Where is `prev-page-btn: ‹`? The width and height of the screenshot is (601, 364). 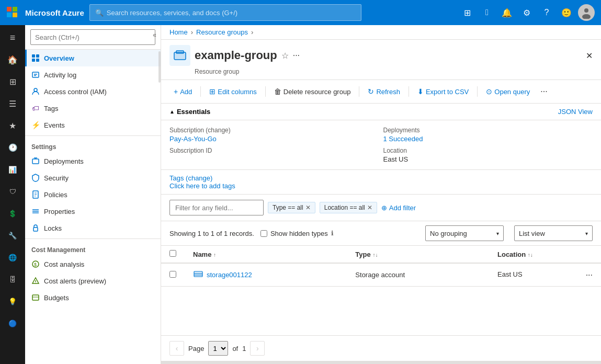 prev-page-btn: ‹ is located at coordinates (177, 348).